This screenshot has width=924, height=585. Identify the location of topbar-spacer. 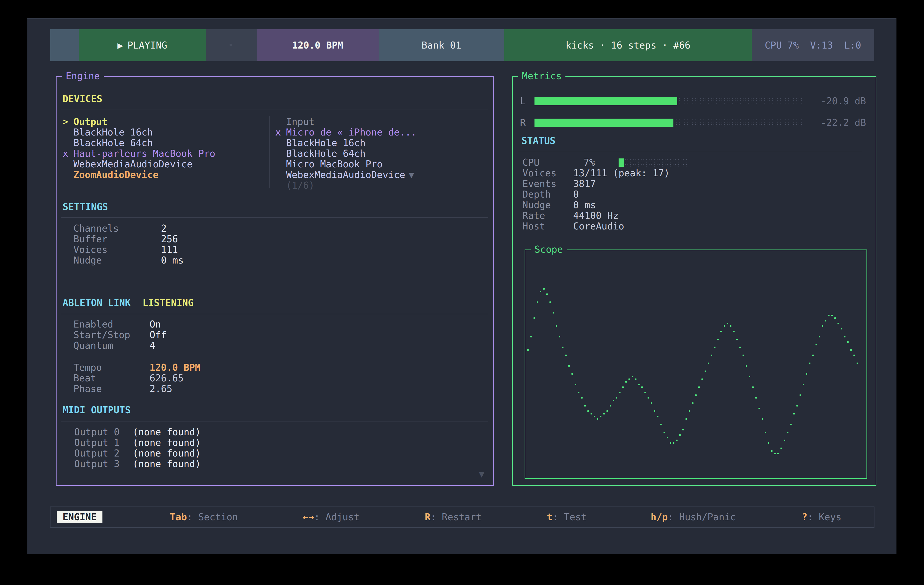
(64, 45).